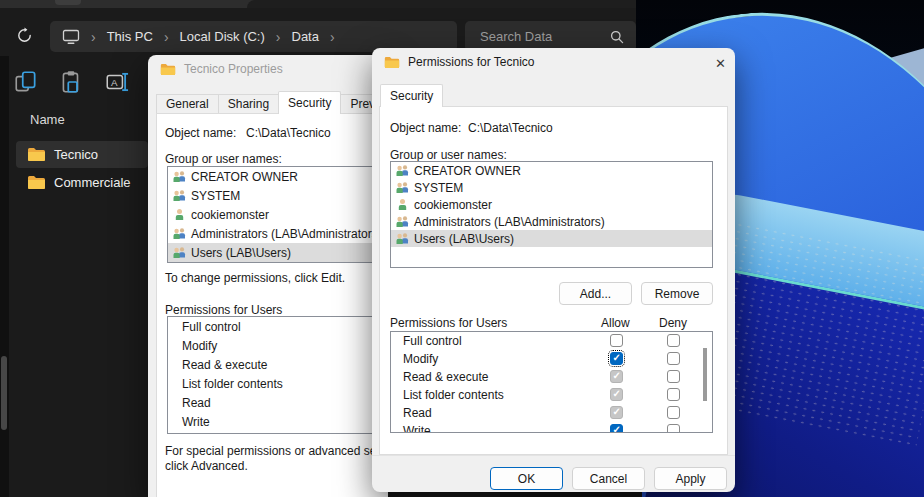 This screenshot has height=497, width=924. I want to click on explorer-active-tab, so click(442, 4).